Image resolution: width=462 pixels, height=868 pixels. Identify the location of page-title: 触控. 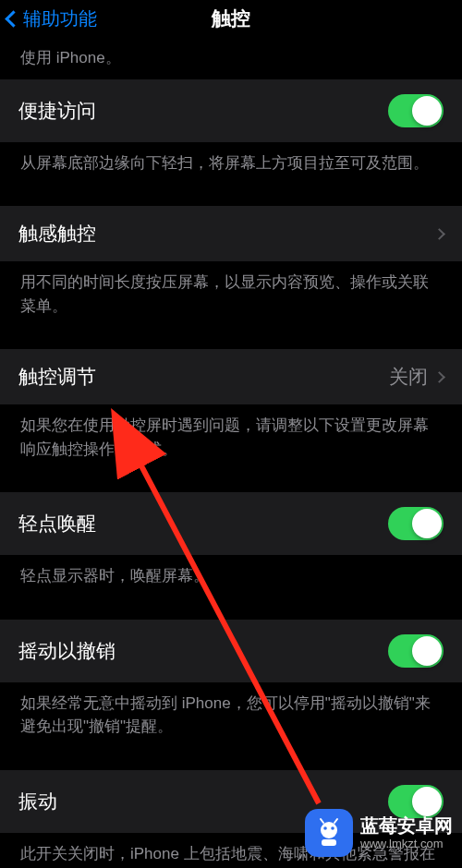
(231, 18).